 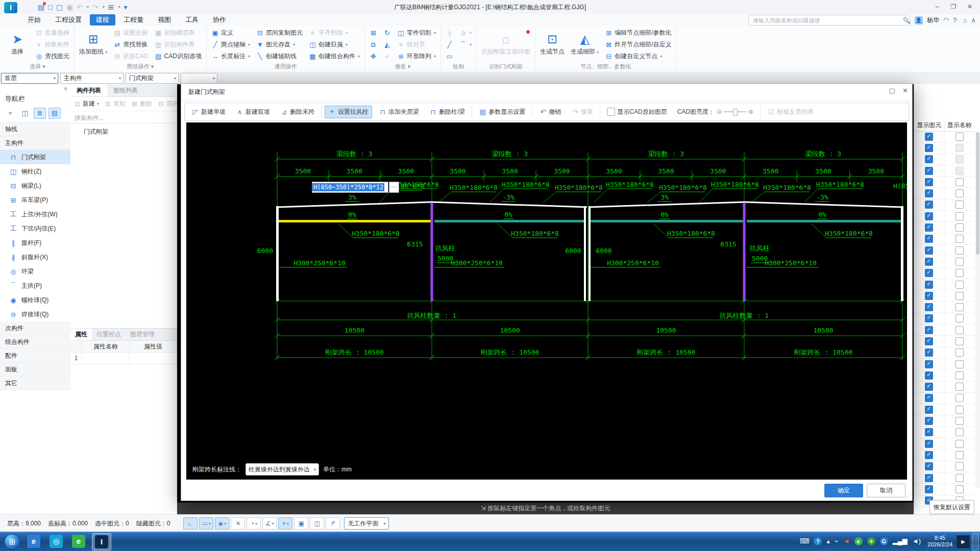 I want to click on ribbon-item-icon: ⌒▾, so click(x=465, y=45).